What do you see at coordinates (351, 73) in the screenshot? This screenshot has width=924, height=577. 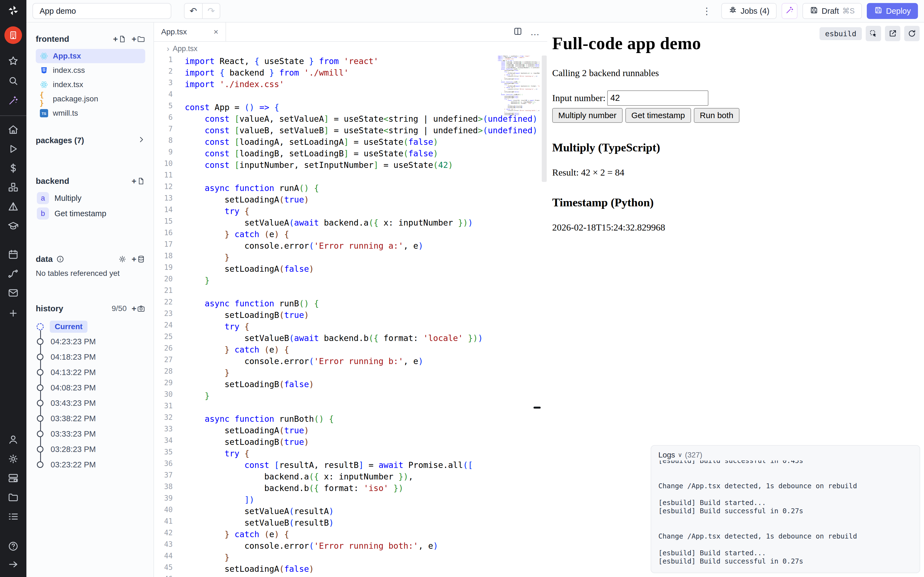 I see `code-line-2: 2import { backend } from './wmill'` at bounding box center [351, 73].